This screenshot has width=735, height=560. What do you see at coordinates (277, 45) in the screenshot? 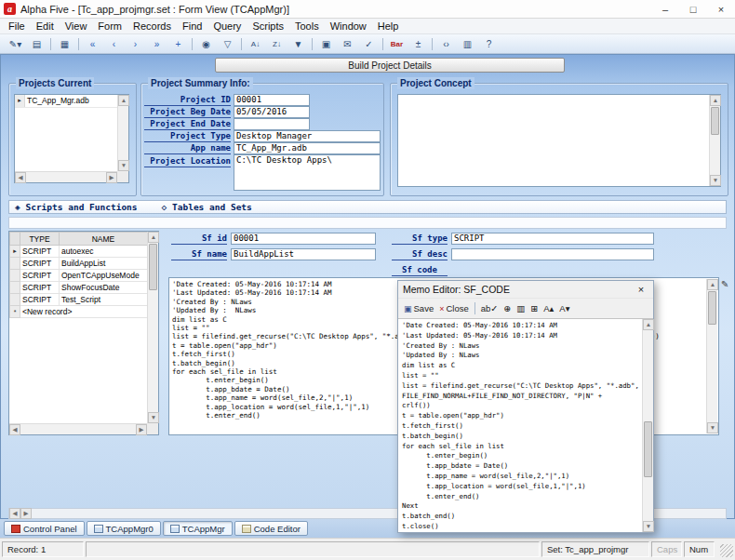
I see `sort-descending-icon: Z↓` at bounding box center [277, 45].